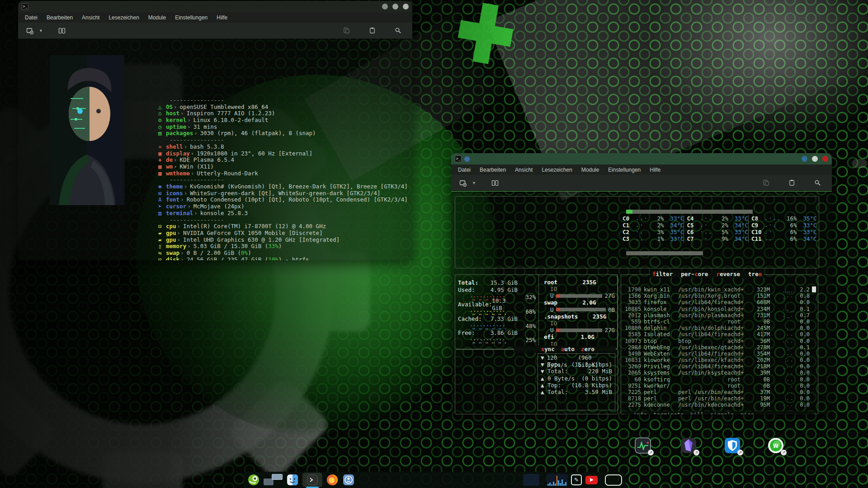 This screenshot has height=488, width=868. I want to click on cpu-core-row: C10⠄⠂6%33°C, so click(784, 232).